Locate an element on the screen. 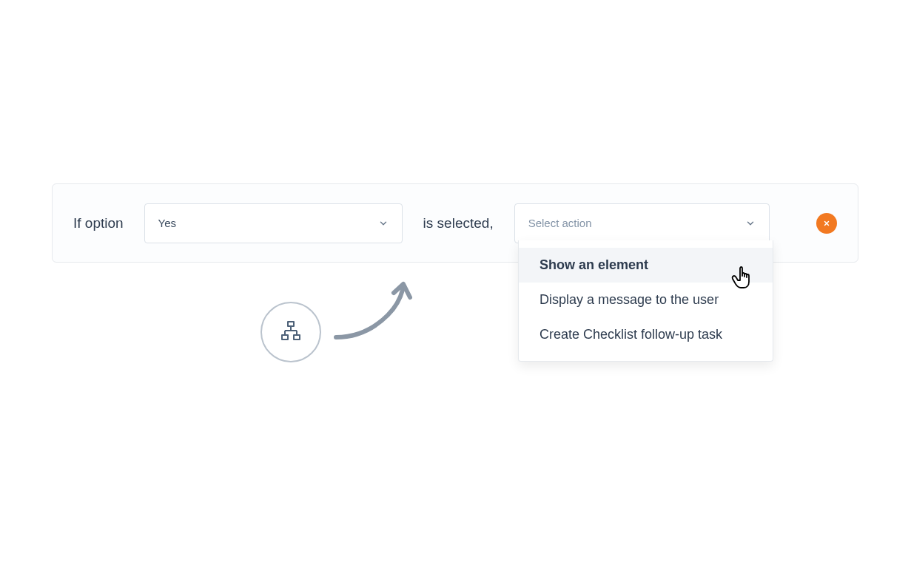 Image resolution: width=911 pixels, height=588 pixels. option-select: Yes is located at coordinates (274, 223).